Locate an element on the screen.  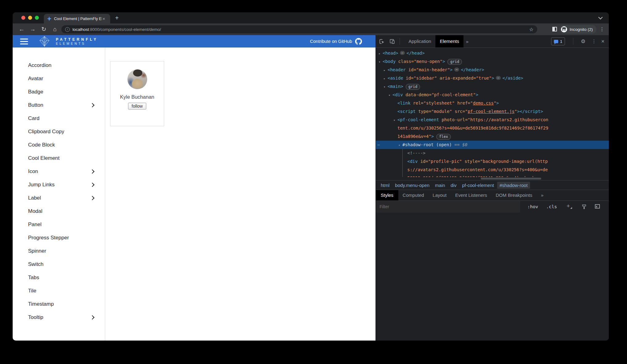
dom-node: 56919e816dc9f821469c2f86174f29141a896e&v… is located at coordinates (492, 176).